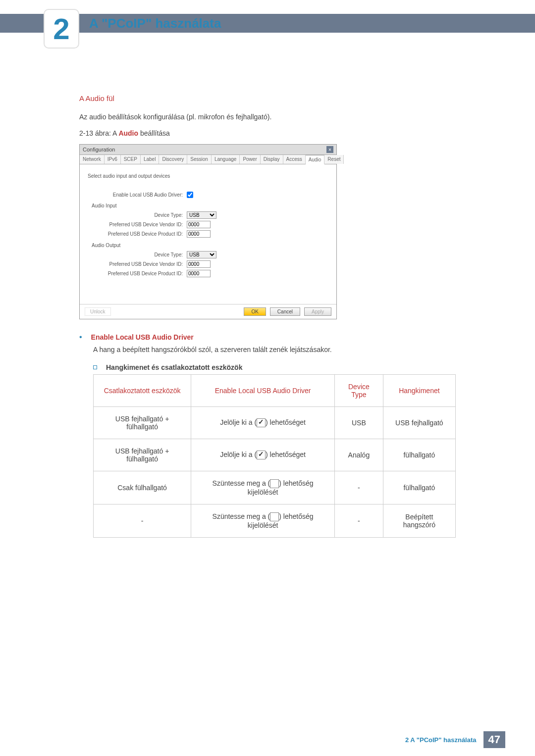 This screenshot has width=535, height=756. What do you see at coordinates (199, 225) in the screenshot?
I see `input-vendor-id-field` at bounding box center [199, 225].